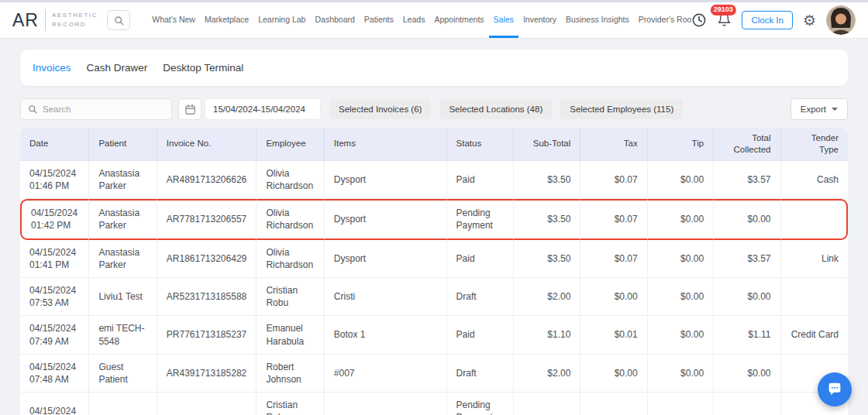 The height and width of the screenshot is (415, 868). What do you see at coordinates (203, 68) in the screenshot?
I see `tab-desktop-terminal: Desktop Terminal` at bounding box center [203, 68].